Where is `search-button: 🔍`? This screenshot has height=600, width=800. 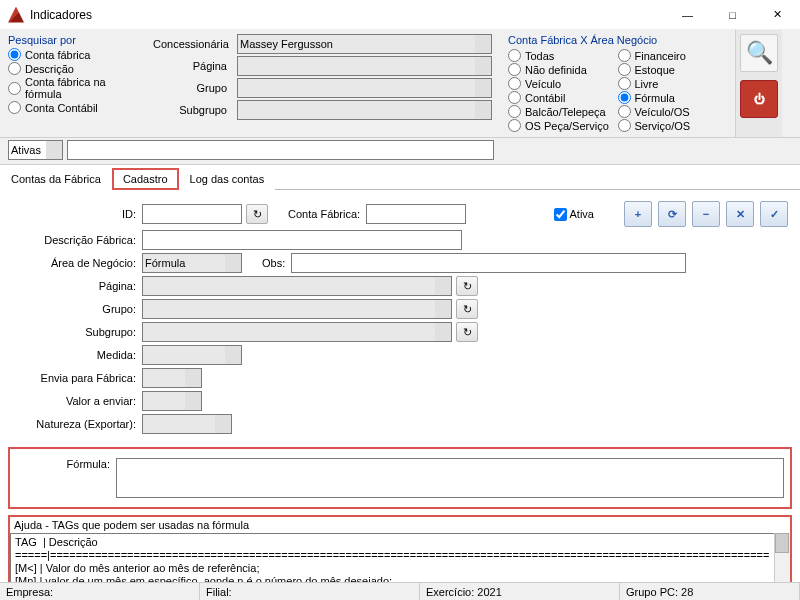
search-button: 🔍 is located at coordinates (759, 53).